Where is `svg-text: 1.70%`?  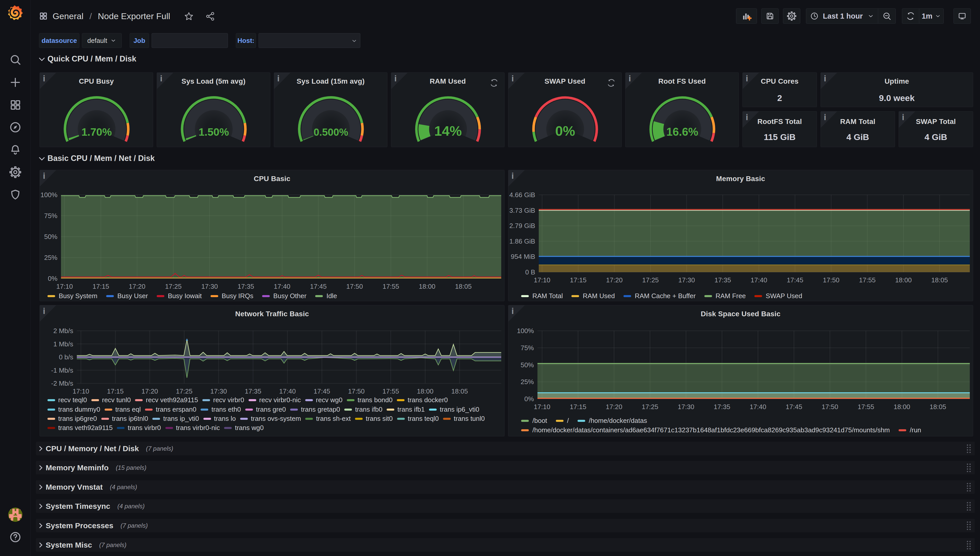
svg-text: 1.70% is located at coordinates (97, 132).